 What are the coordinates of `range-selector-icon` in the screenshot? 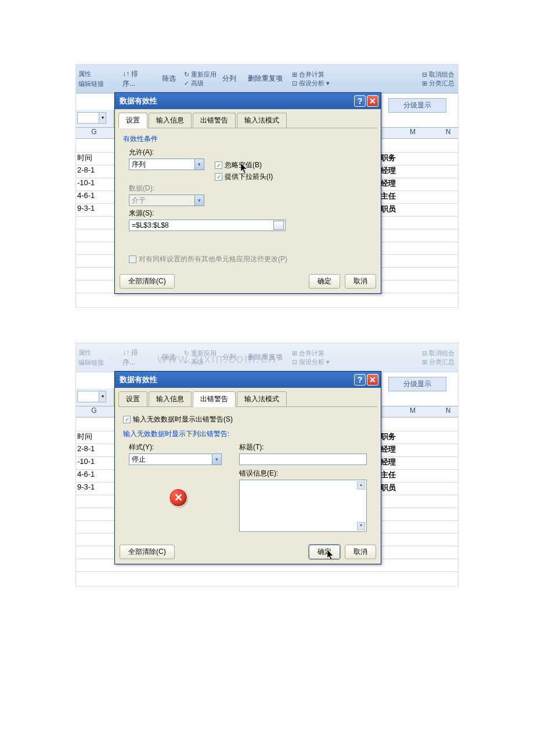 It's located at (279, 225).